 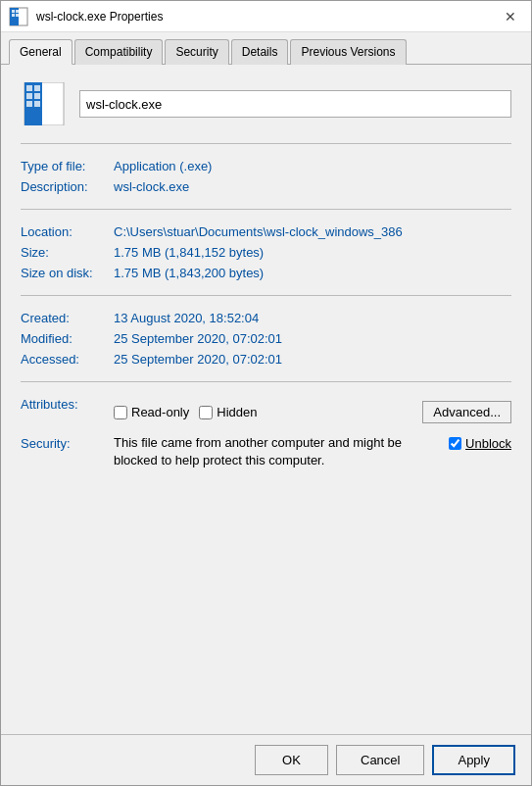 What do you see at coordinates (266, 104) in the screenshot?
I see `file-header` at bounding box center [266, 104].